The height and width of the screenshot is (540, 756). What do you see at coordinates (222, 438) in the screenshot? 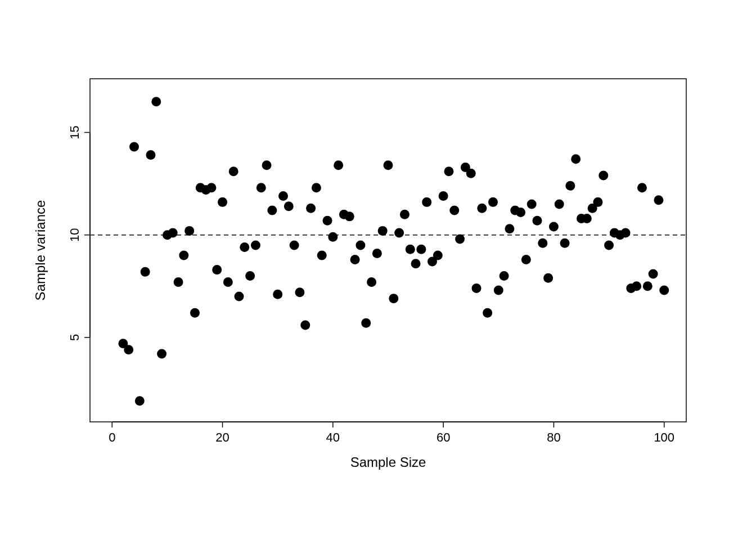
I see `x-tick-label: 20` at bounding box center [222, 438].